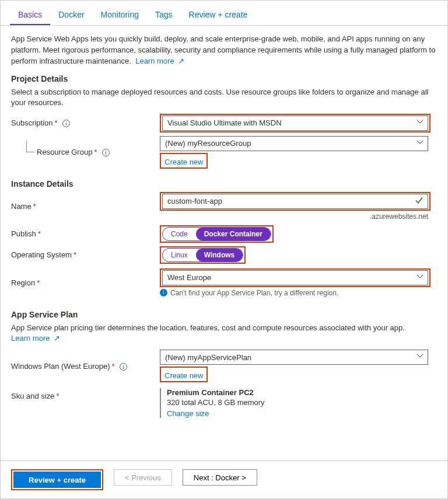 The image size is (448, 499). Describe the element at coordinates (85, 207) in the screenshot. I see `name-label: Name*` at that location.